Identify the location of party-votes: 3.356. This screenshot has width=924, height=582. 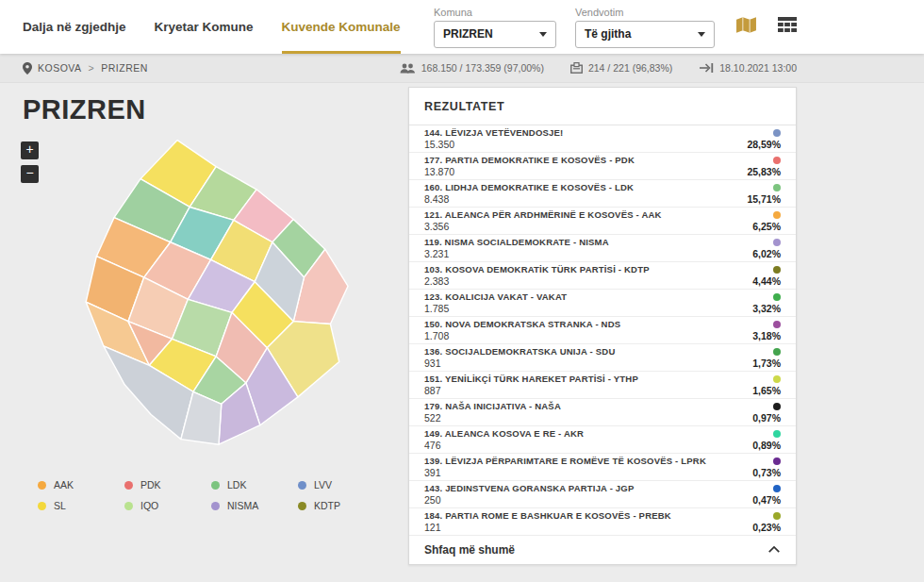
(437, 226).